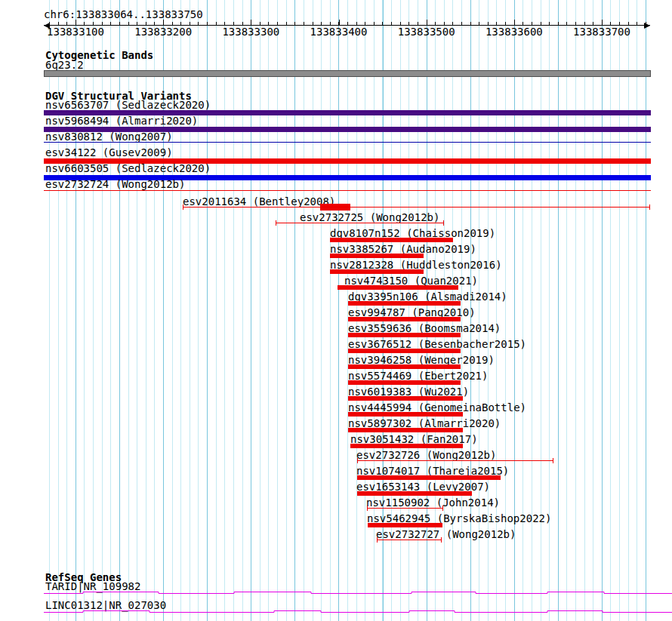 Image resolution: width=672 pixels, height=621 pixels. Describe the element at coordinates (358, 593) in the screenshot. I see `gene-line-TARID` at that location.